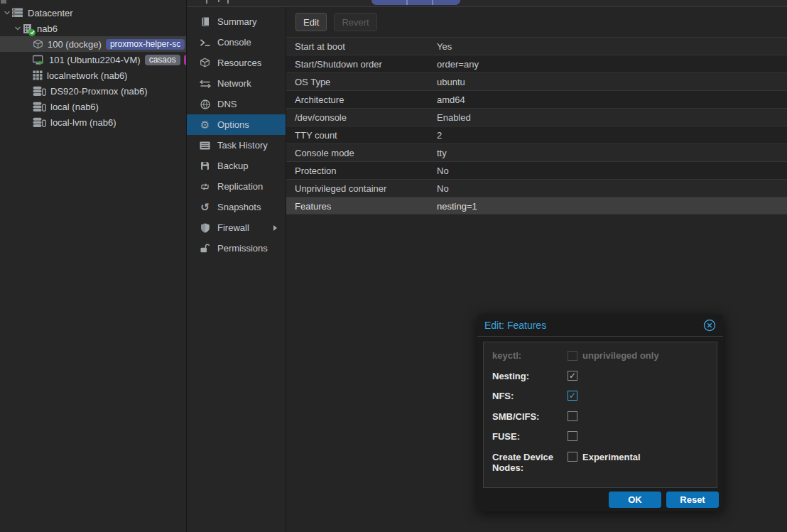 Image resolution: width=787 pixels, height=532 pixels. I want to click on option-value: amd64, so click(612, 99).